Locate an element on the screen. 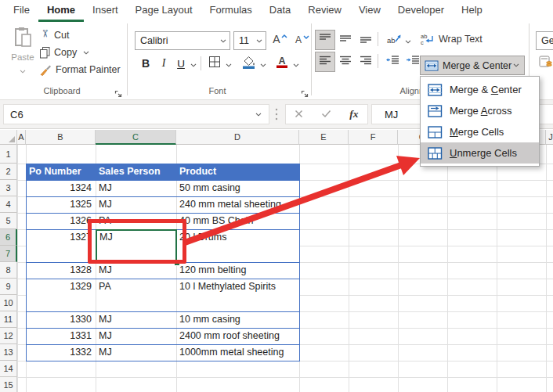 This screenshot has height=392, width=553. cell-B8: 1328 is located at coordinates (59, 270).